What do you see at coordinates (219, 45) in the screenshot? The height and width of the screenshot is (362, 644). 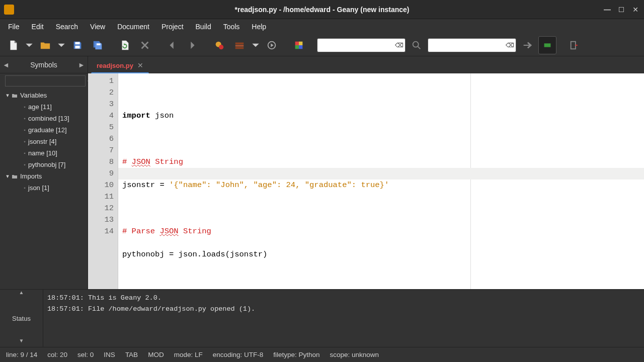 I see `compile-button` at bounding box center [219, 45].